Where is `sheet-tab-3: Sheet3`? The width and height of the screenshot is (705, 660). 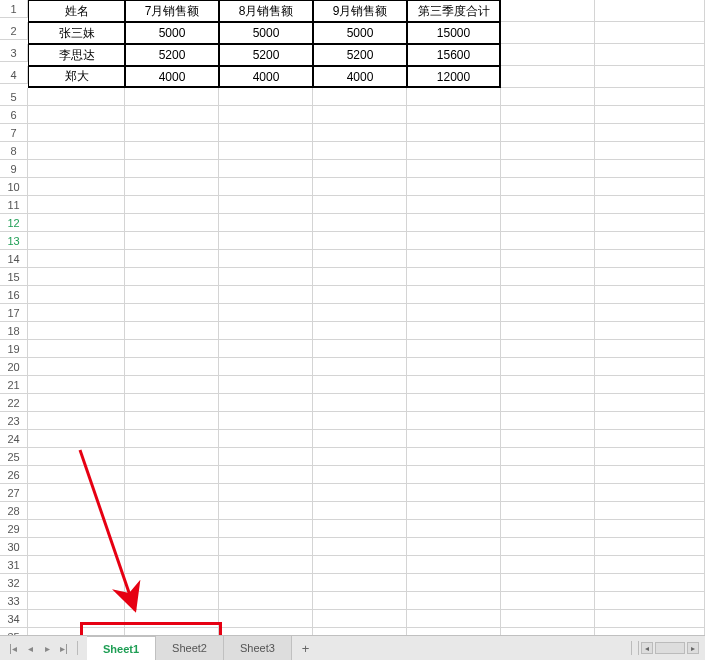
sheet-tab-3: Sheet3 is located at coordinates (258, 648).